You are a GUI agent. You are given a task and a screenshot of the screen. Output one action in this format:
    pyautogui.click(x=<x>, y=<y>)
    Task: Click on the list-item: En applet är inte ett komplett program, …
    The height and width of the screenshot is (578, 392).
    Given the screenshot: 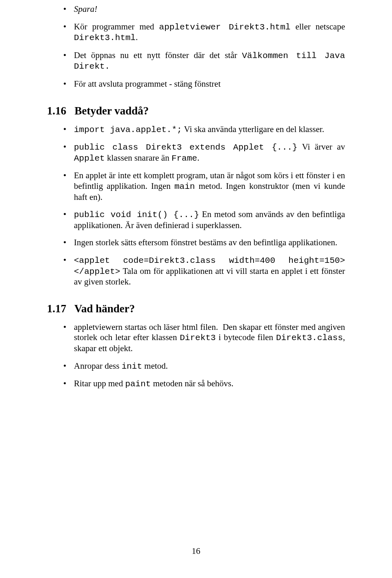 What is the action you would take?
    pyautogui.click(x=204, y=186)
    